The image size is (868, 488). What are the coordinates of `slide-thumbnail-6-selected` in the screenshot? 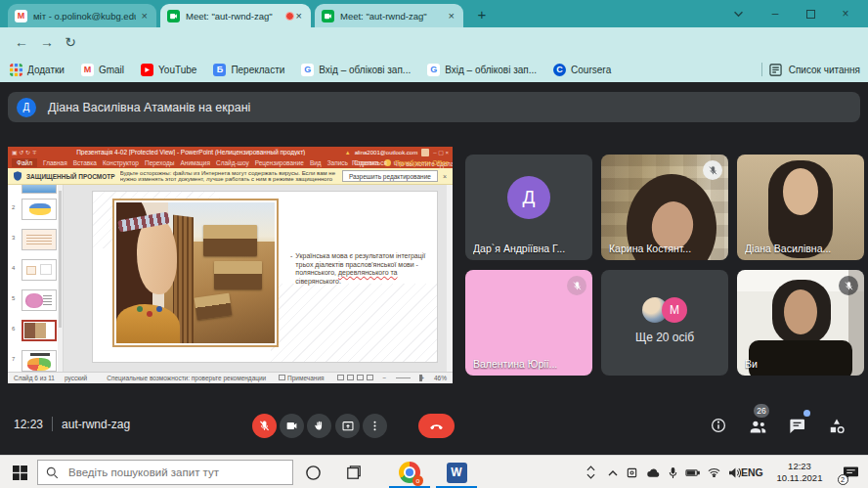 It's located at (39, 331).